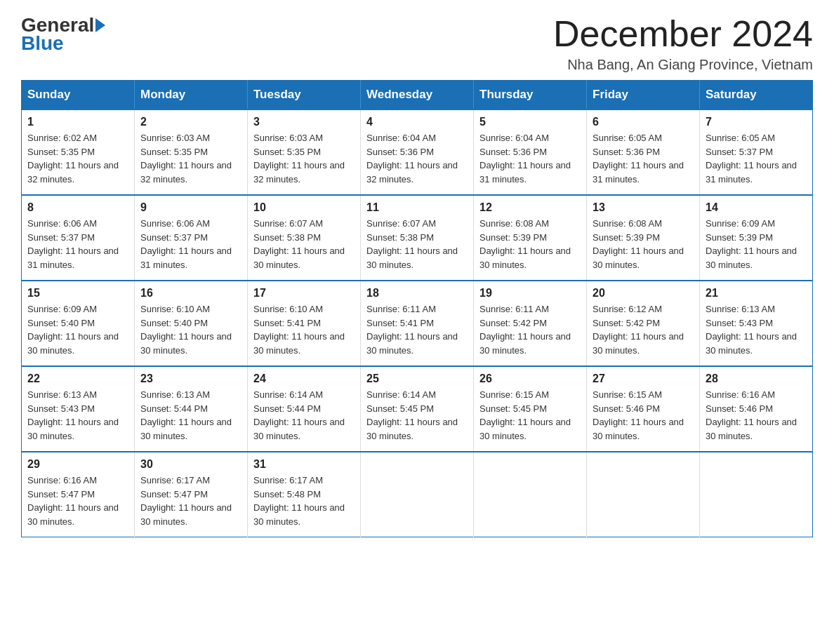 The width and height of the screenshot is (834, 644). Describe the element at coordinates (78, 208) in the screenshot. I see `day-number: 8` at that location.